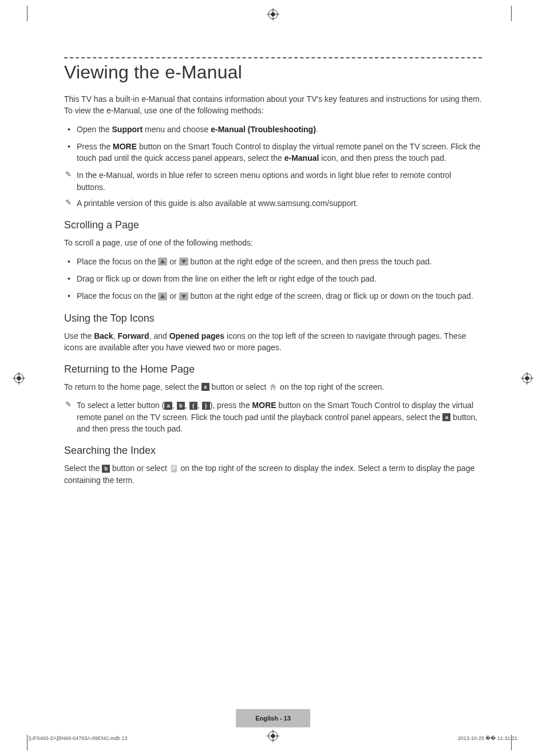 This screenshot has height=756, width=546. I want to click on print-timestamp: 2013-10-25 �� 11:31:21, so click(488, 738).